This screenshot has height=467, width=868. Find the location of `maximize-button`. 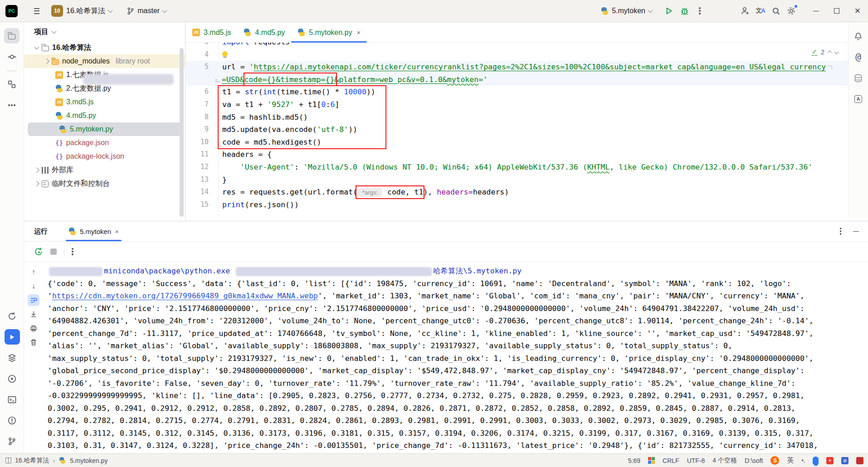

maximize-button is located at coordinates (837, 11).